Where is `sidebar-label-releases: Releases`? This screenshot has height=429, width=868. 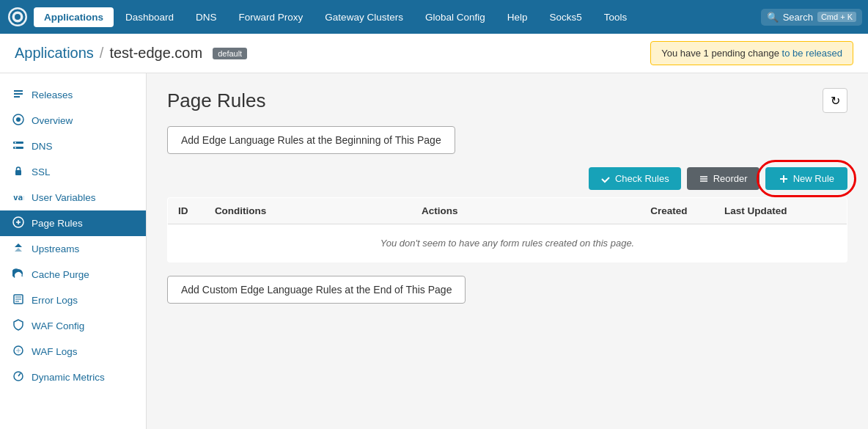
sidebar-label-releases: Releases is located at coordinates (52, 95).